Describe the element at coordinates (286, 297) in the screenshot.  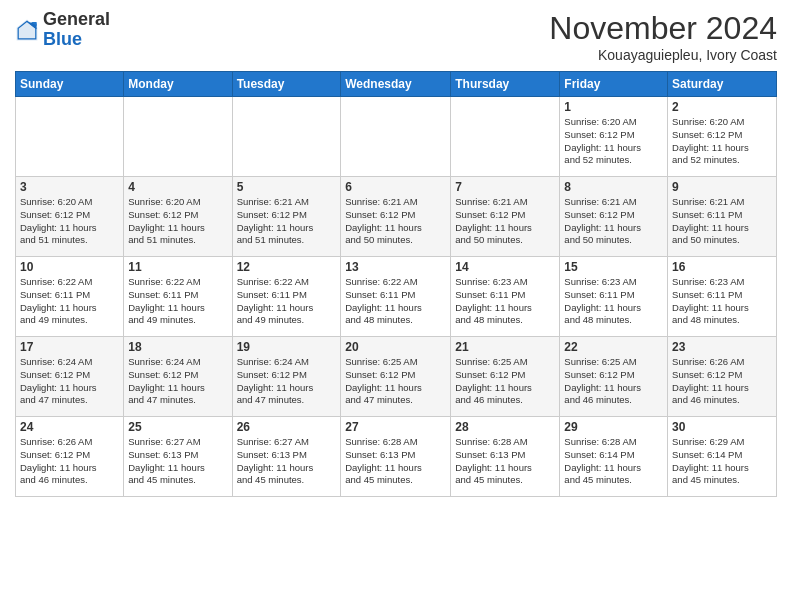
I see `calendar-cell-w2-d2: 12Sunrise: 6:22 AM Sunset: 6:11 PM Dayli…` at that location.